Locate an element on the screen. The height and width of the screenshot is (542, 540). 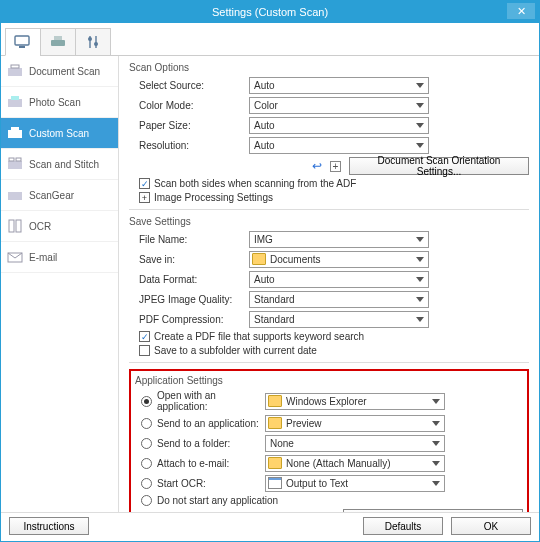
window-title: Settings (Custom Scan) is located at coordinates (270, 12).